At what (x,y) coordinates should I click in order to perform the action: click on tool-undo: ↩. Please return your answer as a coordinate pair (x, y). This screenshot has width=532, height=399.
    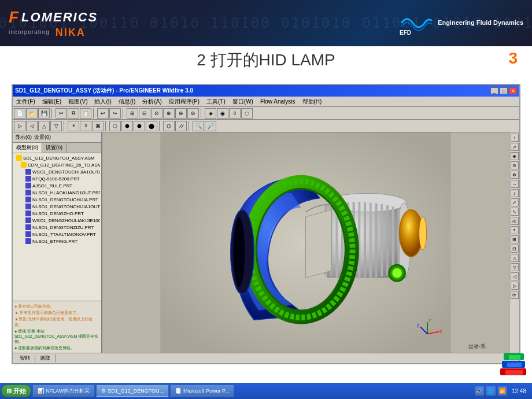
    Looking at the image, I should click on (103, 113).